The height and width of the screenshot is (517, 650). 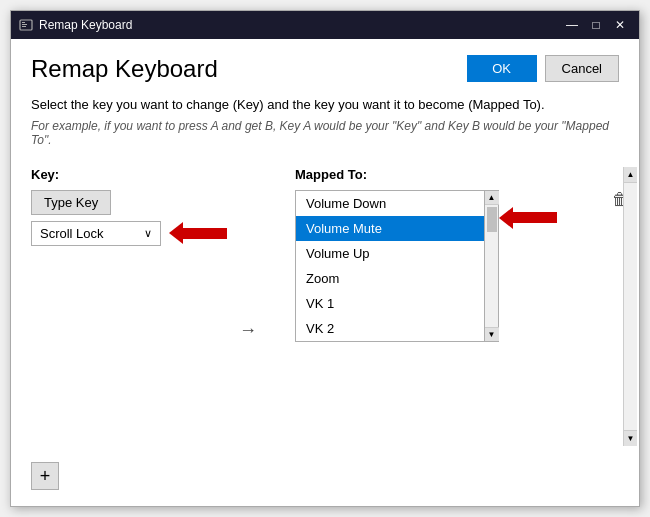 I want to click on chevron-down-icon: ∨, so click(x=148, y=234).